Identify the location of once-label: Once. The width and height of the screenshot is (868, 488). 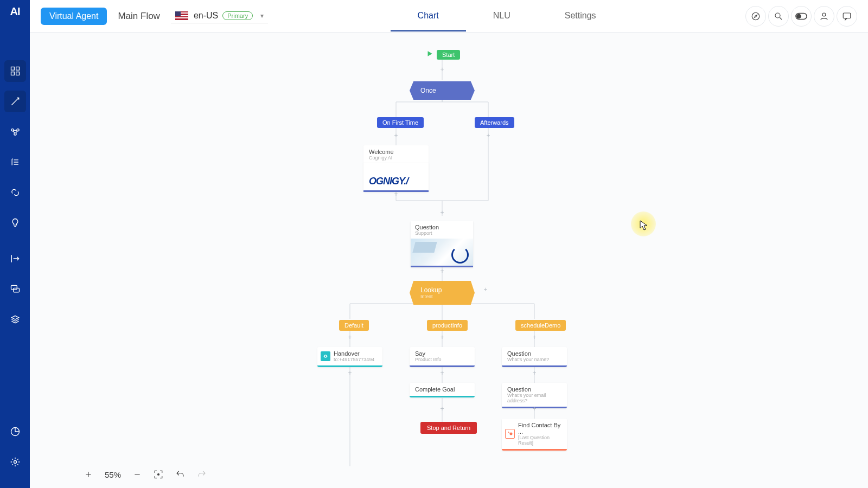
(429, 91).